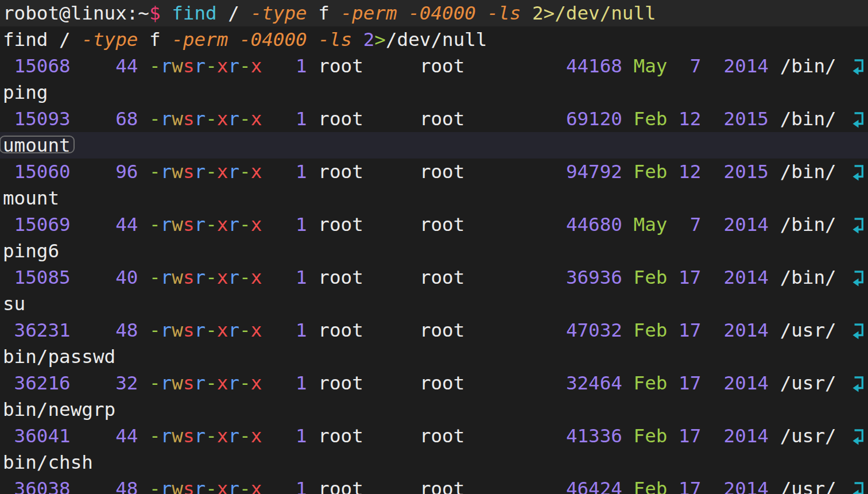 The width and height of the screenshot is (868, 494). What do you see at coordinates (594, 436) in the screenshot?
I see `file-size: 41336` at bounding box center [594, 436].